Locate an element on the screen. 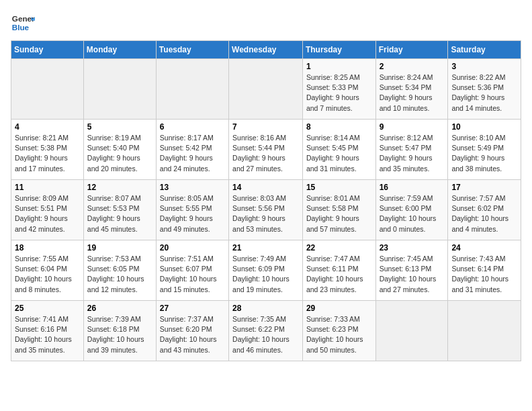  calendar-header-row: SundayMondayTuesdayWednesdayThursdayFrid… is located at coordinates (266, 50).